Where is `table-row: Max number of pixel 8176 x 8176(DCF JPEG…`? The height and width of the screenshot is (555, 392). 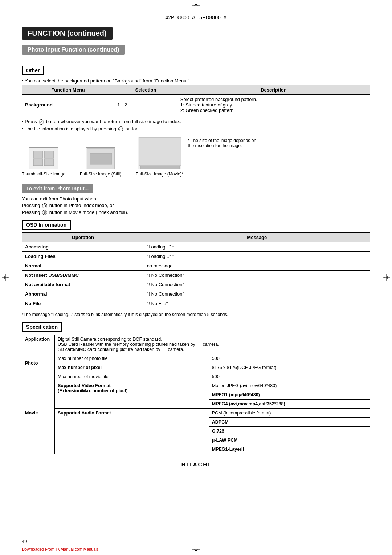
table-row: Max number of pixel 8176 x 8176(DCF JPEG… is located at coordinates (196, 368).